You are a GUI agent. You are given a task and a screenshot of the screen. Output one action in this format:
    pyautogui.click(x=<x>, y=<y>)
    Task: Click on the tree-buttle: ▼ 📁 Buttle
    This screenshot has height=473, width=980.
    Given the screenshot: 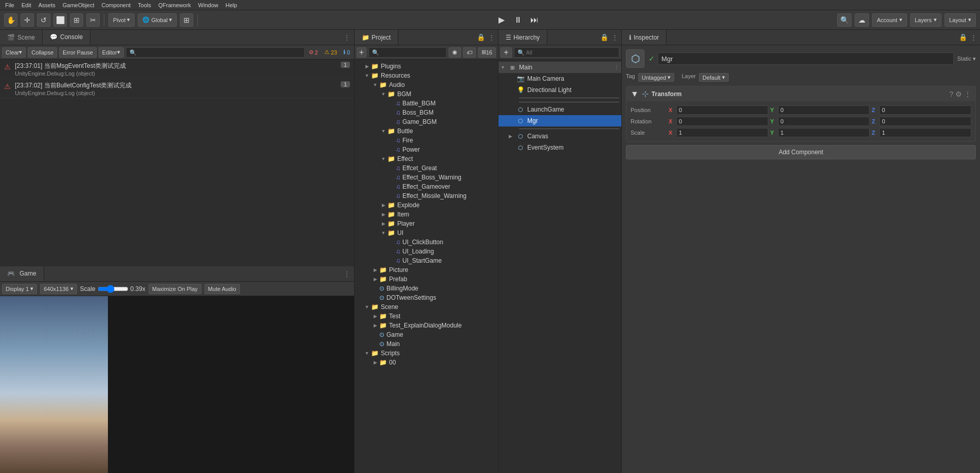 What is the action you would take?
    pyautogui.click(x=427, y=131)
    